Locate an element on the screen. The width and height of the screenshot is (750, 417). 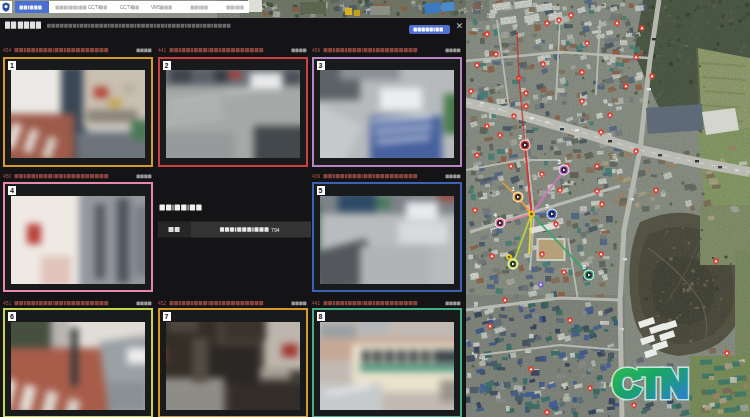
svg-text: CTN is located at coordinates (650, 384).